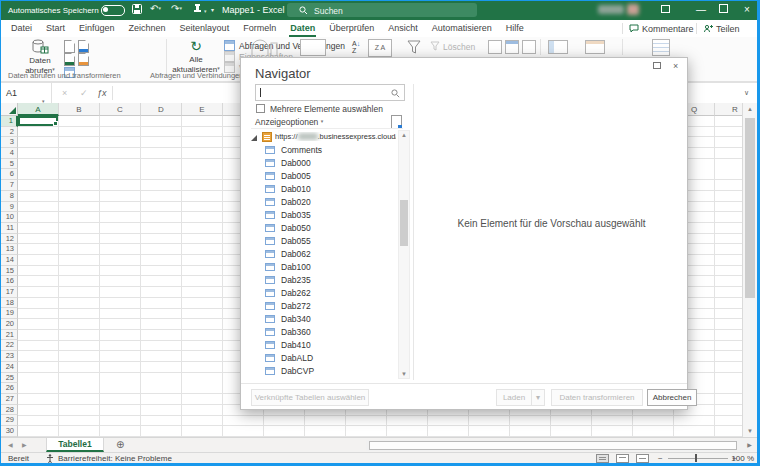 The width and height of the screenshot is (760, 466). Describe the element at coordinates (206, 11) in the screenshot. I see `format-painter-caret: ▾` at that location.